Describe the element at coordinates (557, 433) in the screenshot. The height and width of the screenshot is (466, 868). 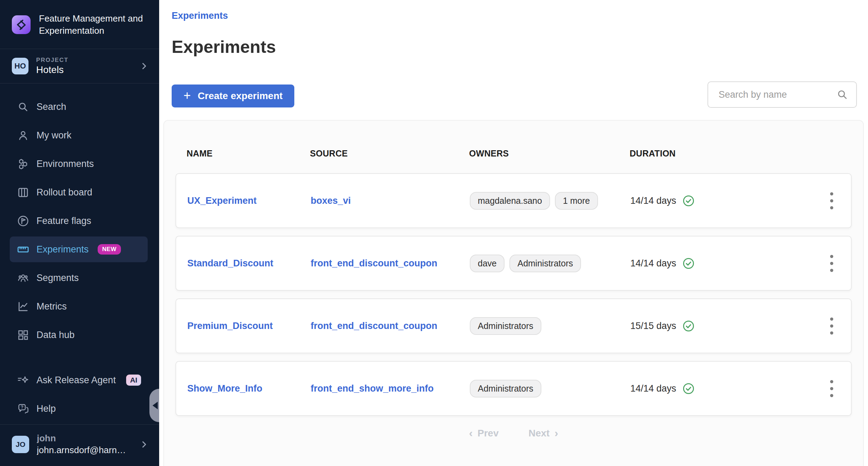
I see `chevron-right-icon: ›` at that location.